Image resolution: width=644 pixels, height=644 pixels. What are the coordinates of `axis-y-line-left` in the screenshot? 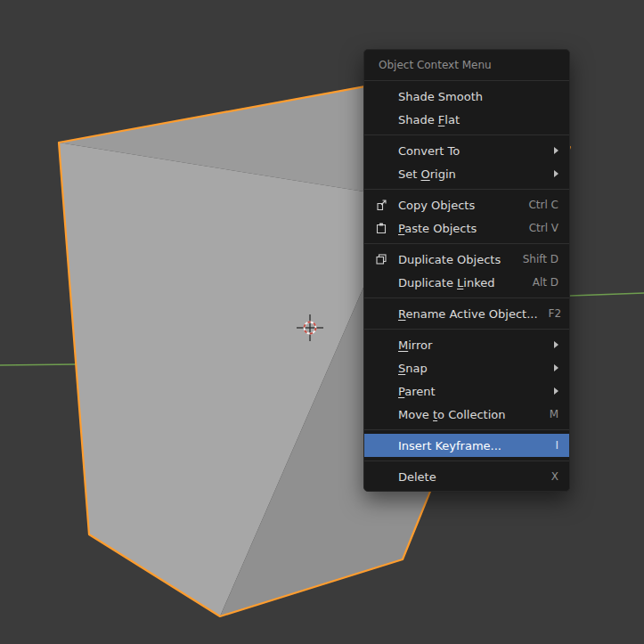 It's located at (38, 365).